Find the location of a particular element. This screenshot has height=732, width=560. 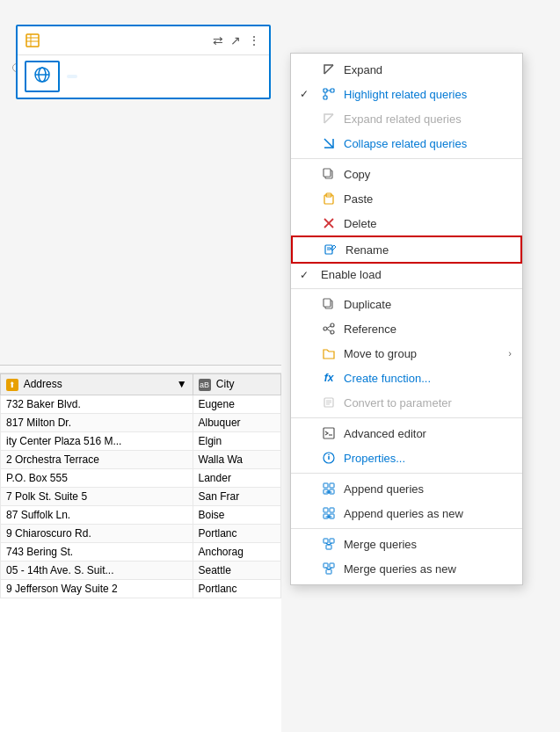

menu-item-copy: Copy is located at coordinates (406, 174).